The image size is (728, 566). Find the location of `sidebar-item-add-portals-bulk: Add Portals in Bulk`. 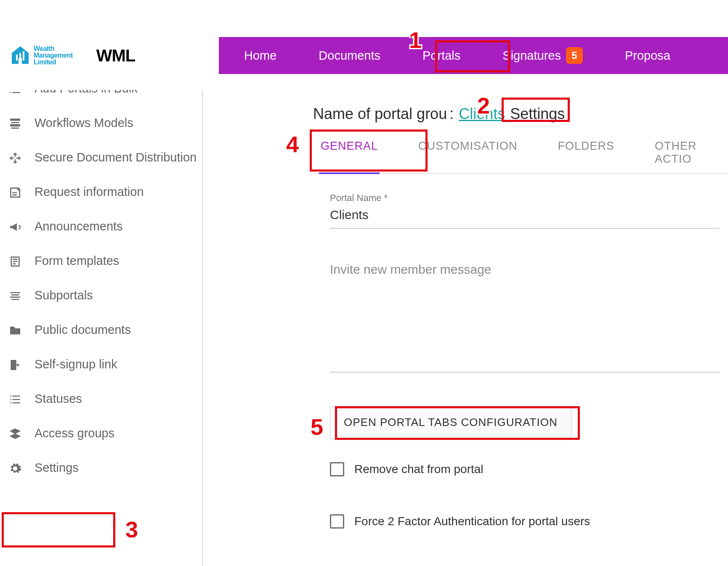

sidebar-item-add-portals-bulk: Add Portals in Bulk is located at coordinates (104, 98).